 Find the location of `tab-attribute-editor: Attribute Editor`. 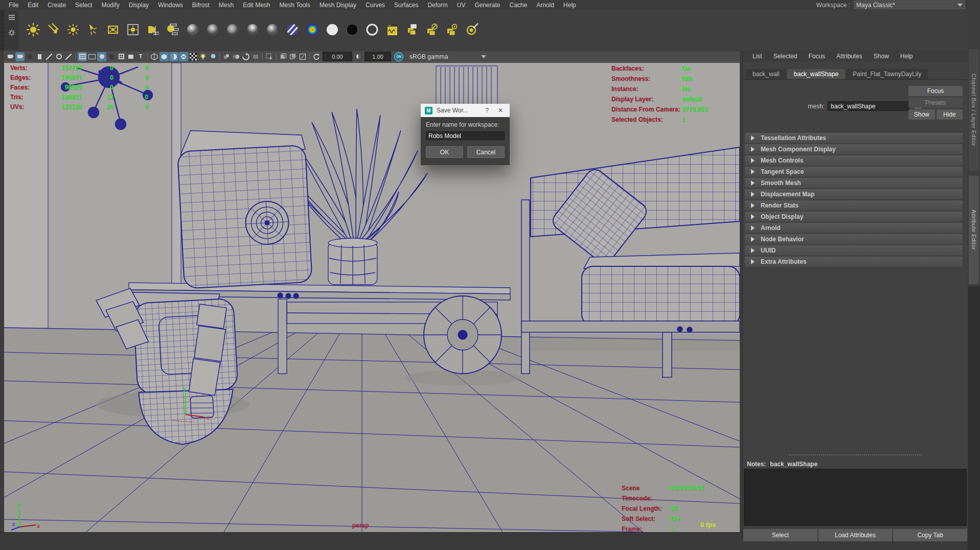

tab-attribute-editor: Attribute Editor is located at coordinates (974, 230).